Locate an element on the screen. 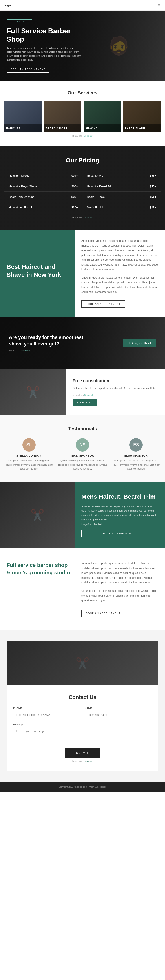 Image resolution: width=165 pixels, height=980 pixels. pricing-price-6: $30+ is located at coordinates (74, 208).